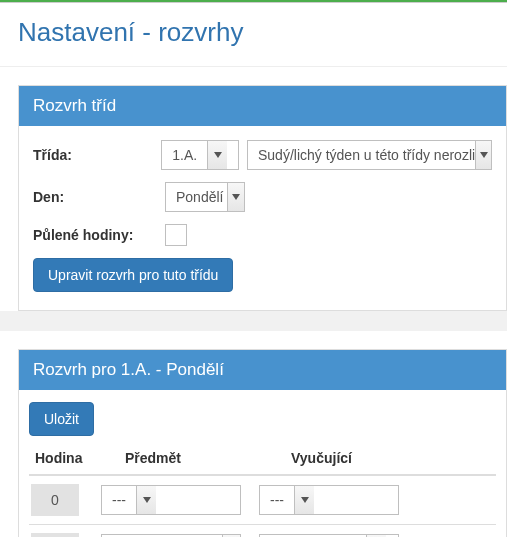 This screenshot has height=537, width=507. I want to click on label-class: Třída:, so click(97, 155).